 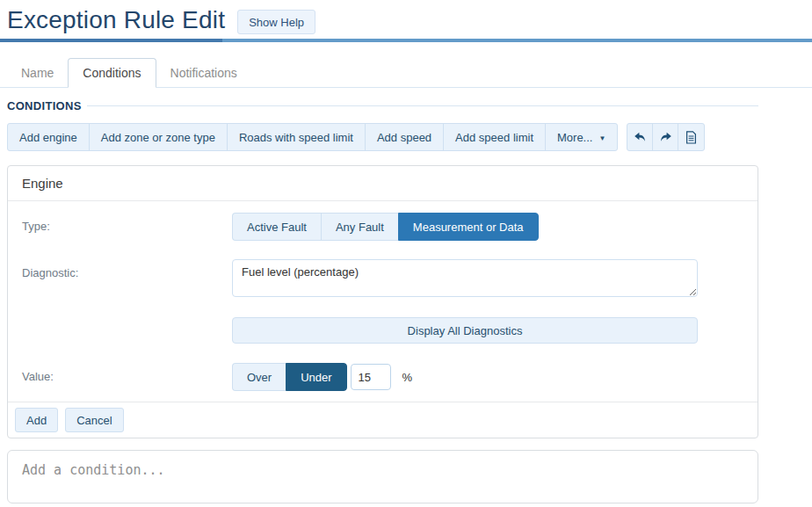 I want to click on add-button: Add, so click(x=37, y=420).